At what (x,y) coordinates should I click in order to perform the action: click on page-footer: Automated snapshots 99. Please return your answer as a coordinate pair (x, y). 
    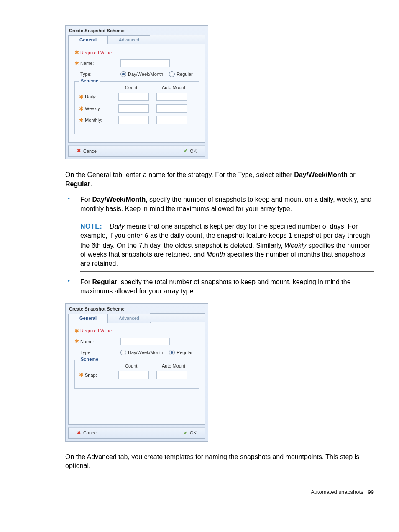
    Looking at the image, I should click on (220, 492).